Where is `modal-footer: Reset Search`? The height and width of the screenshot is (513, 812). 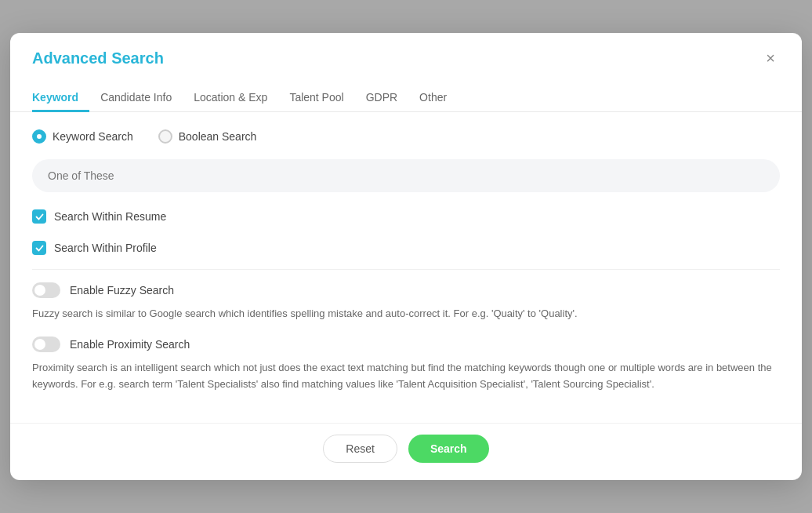 modal-footer: Reset Search is located at coordinates (406, 452).